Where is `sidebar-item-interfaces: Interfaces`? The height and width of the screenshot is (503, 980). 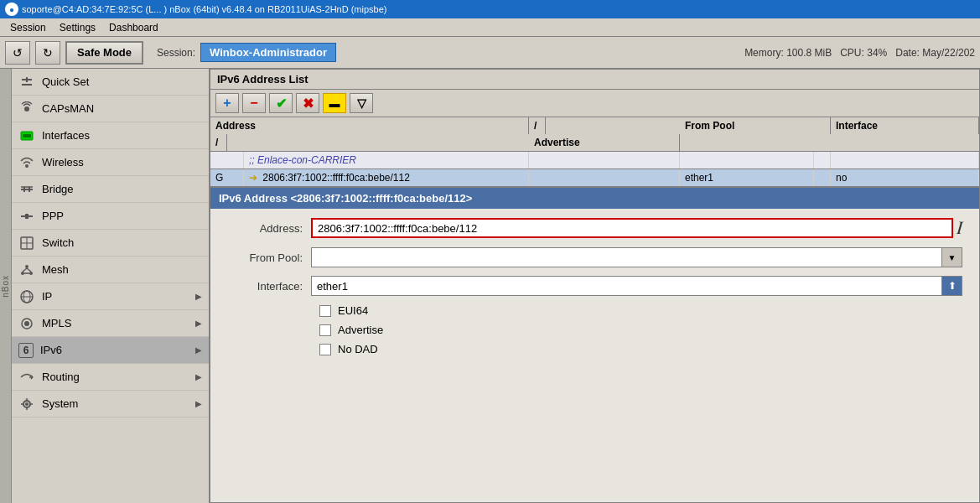 sidebar-item-interfaces: Interfaces is located at coordinates (111, 136).